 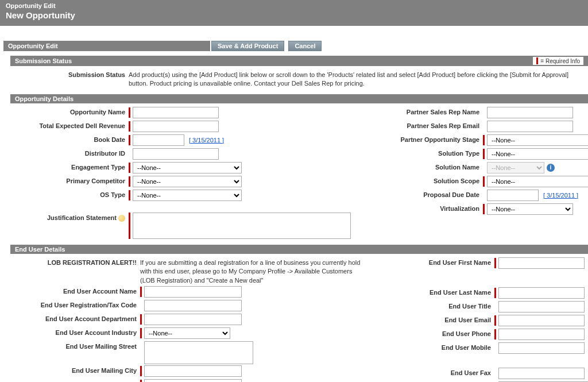 What do you see at coordinates (425, 167) in the screenshot?
I see `solution-name-label: Solution Name` at bounding box center [425, 167].